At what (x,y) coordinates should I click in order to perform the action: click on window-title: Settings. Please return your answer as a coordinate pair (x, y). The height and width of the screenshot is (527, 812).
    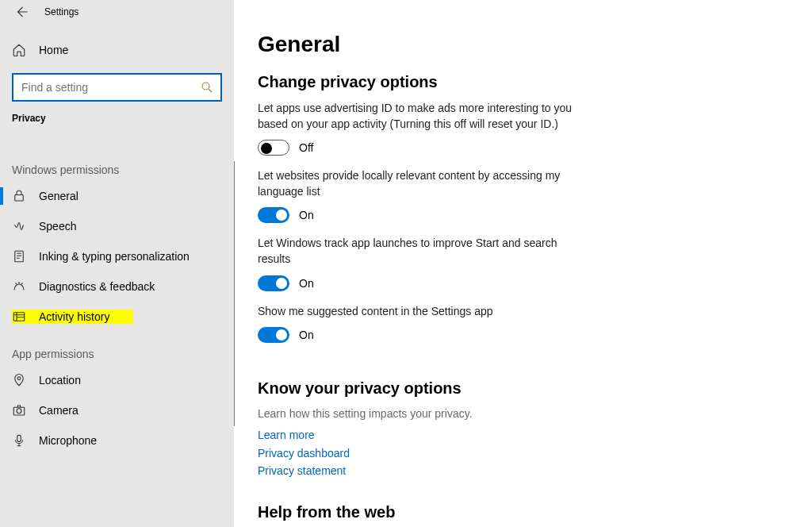
    Looking at the image, I should click on (62, 12).